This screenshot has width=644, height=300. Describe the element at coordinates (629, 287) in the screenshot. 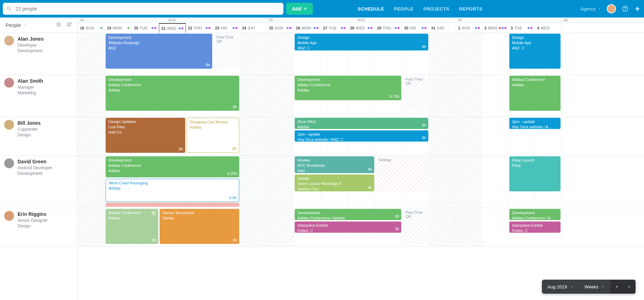

I see `next-period-button` at that location.